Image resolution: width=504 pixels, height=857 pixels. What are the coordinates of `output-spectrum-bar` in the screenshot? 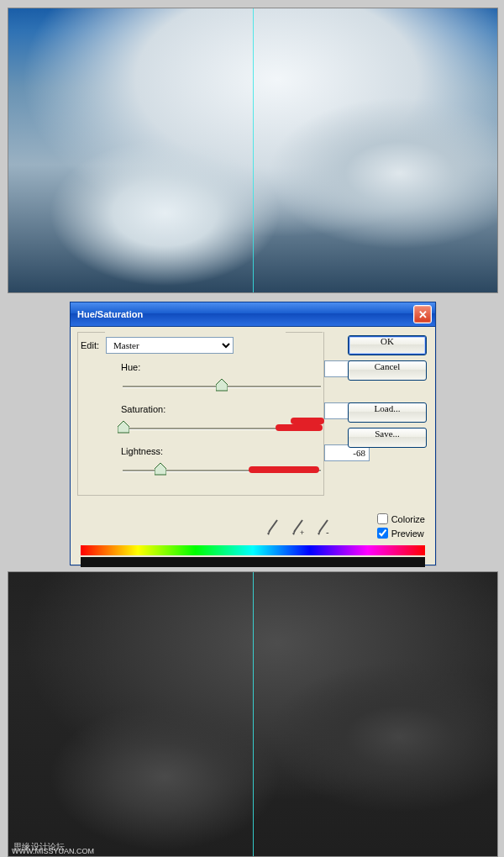 It's located at (253, 562).